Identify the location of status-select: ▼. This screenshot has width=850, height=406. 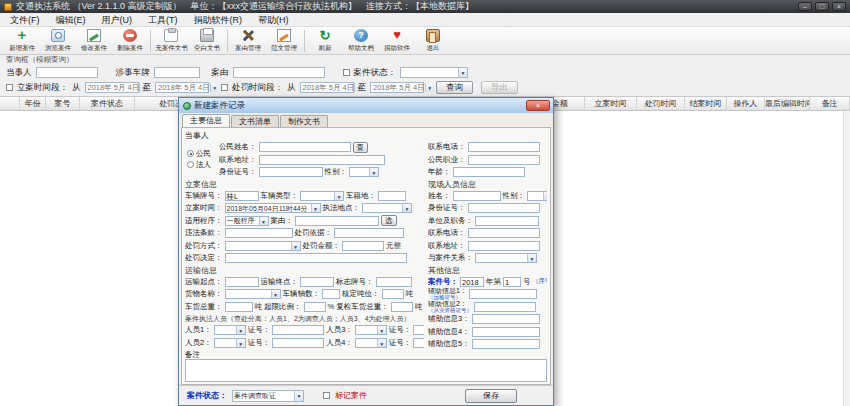
(434, 72).